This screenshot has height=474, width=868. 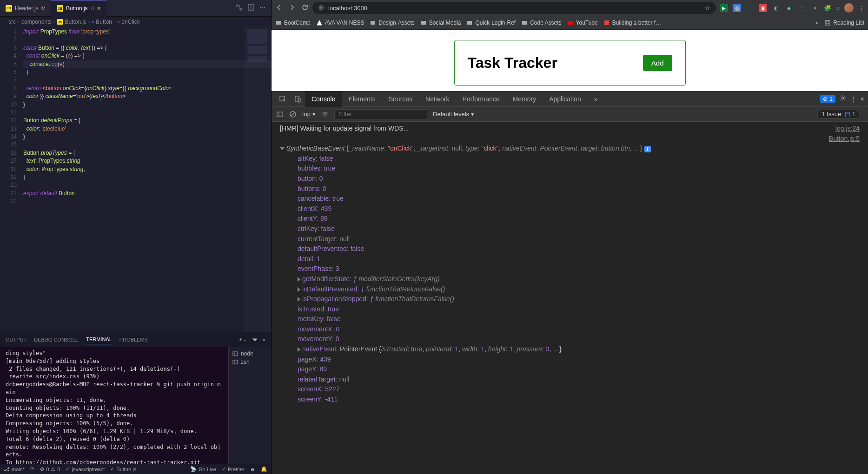 What do you see at coordinates (514, 8) in the screenshot?
I see `address-bar: localhost:3000 ☆` at bounding box center [514, 8].